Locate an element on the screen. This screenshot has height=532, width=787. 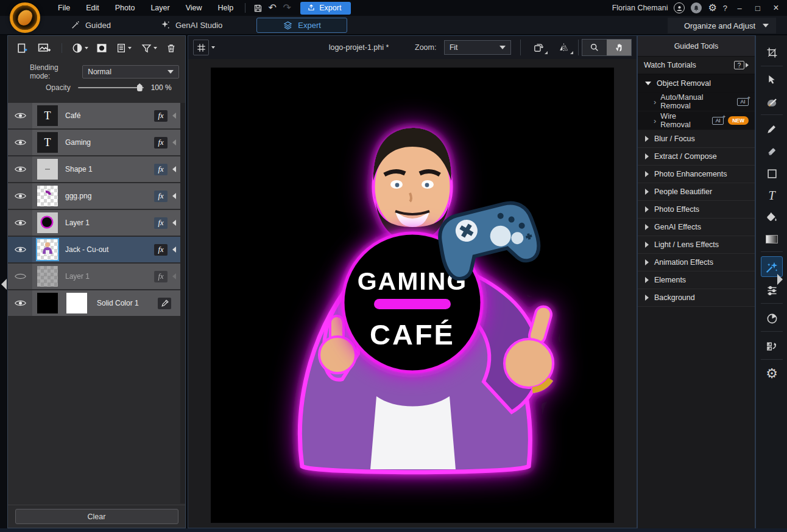
account-avatar-icon is located at coordinates (679, 8).